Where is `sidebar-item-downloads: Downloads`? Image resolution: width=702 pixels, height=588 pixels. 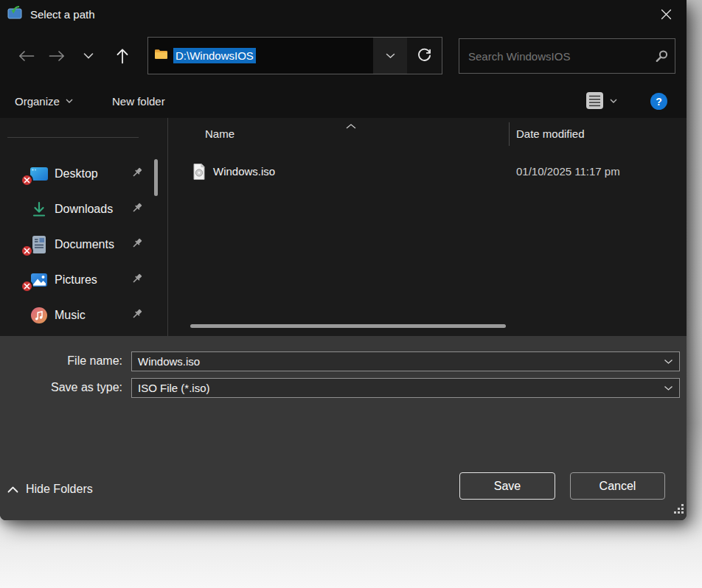
sidebar-item-downloads: Downloads is located at coordinates (84, 209).